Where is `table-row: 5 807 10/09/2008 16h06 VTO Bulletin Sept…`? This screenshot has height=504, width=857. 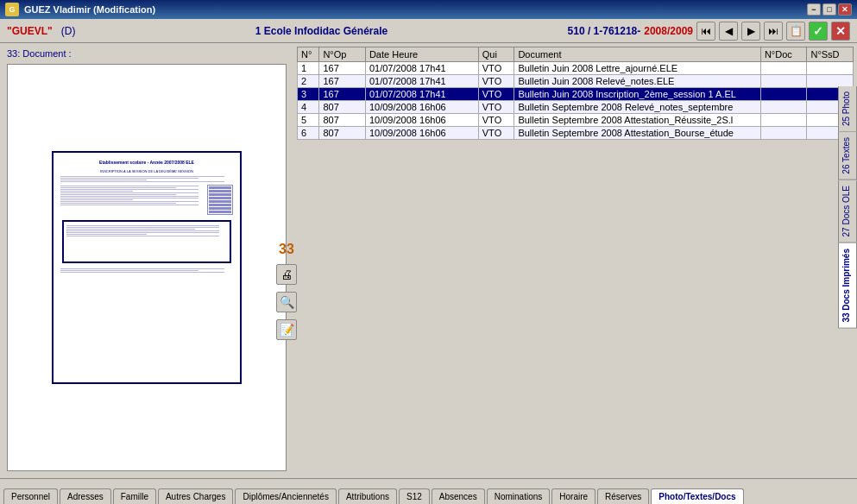
table-row: 5 807 10/09/2008 16h06 VTO Bulletin Sept… is located at coordinates (576, 121).